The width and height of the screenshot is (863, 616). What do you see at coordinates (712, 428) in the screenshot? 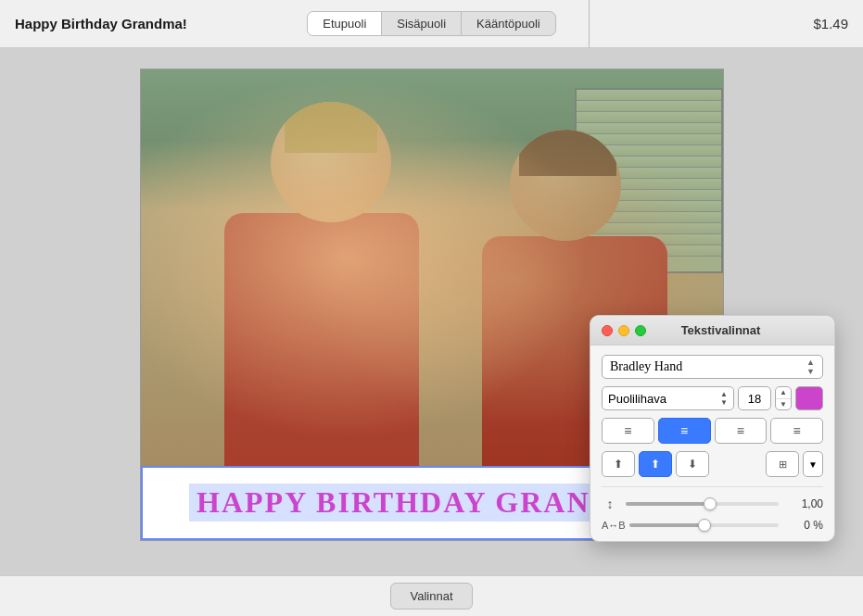
I see `text-options-panel: Tekstivalinnat Bradley Hand ▲ ▼ Puolilih…` at bounding box center [712, 428].